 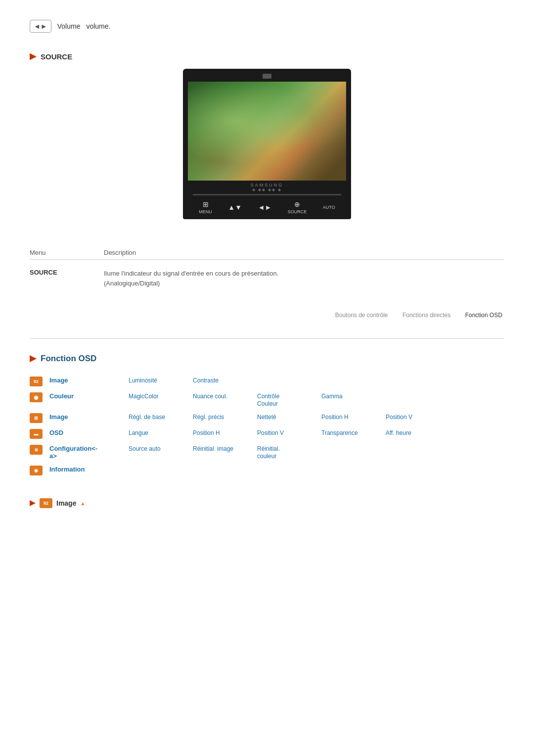 What do you see at coordinates (36, 381) in the screenshot?
I see `image1-icon: 92` at bounding box center [36, 381].